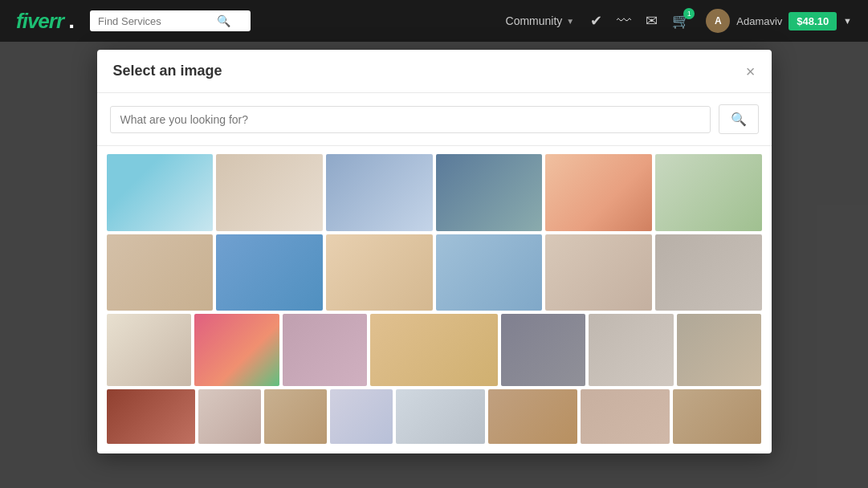 Image resolution: width=868 pixels, height=488 pixels. What do you see at coordinates (848, 21) in the screenshot?
I see `user-dropdown-icon: ▼` at bounding box center [848, 21].